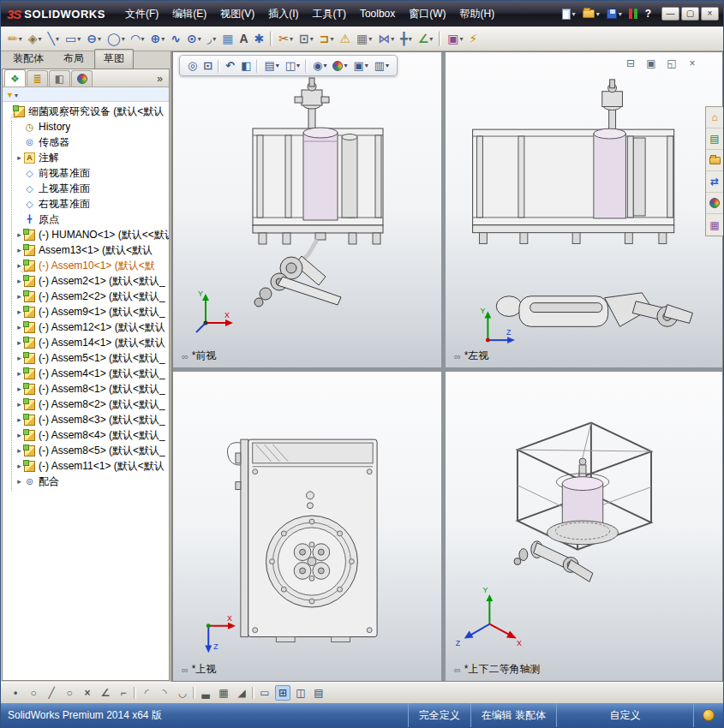 This screenshot has width=724, height=728. Describe the element at coordinates (86, 451) in the screenshot. I see `tree-item: (-) Assem8<5> (默认<默认_` at that location.